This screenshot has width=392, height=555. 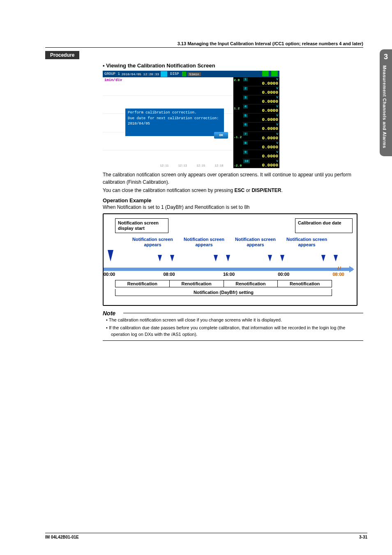 What do you see at coordinates (261, 136) in the screenshot?
I see `channel-row: 7V0.0000` at bounding box center [261, 136].